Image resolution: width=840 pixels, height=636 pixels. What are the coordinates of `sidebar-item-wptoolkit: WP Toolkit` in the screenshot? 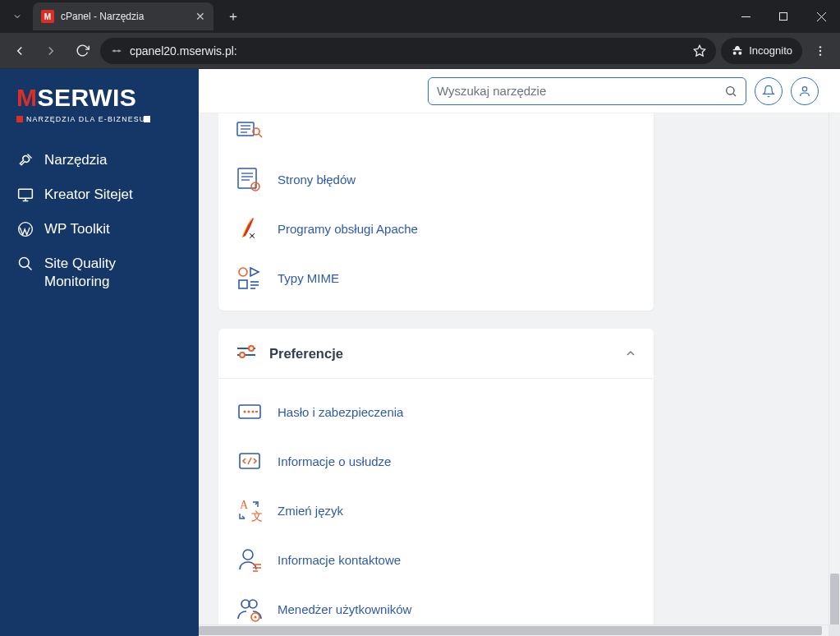 It's located at (99, 229).